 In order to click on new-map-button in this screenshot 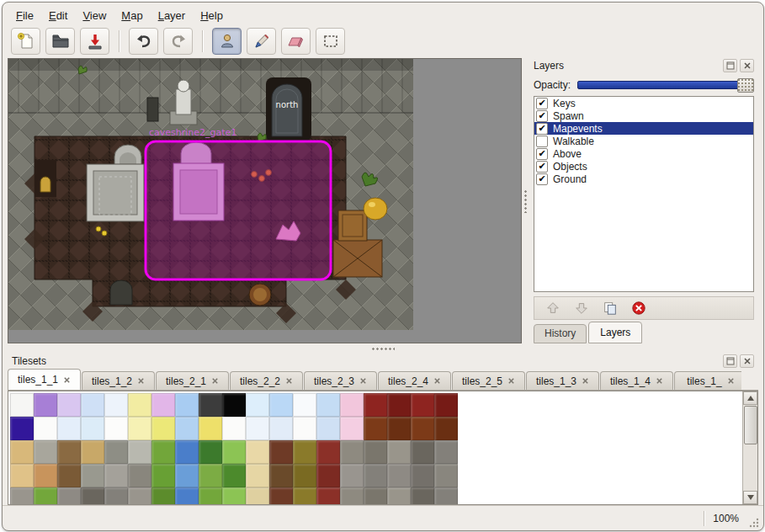, I will do `click(25, 41)`.